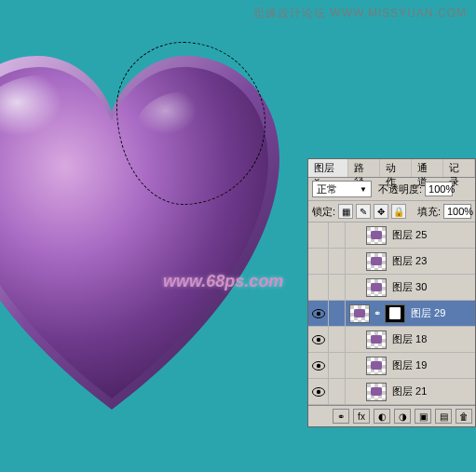 The width and height of the screenshot is (476, 472). What do you see at coordinates (432, 287) in the screenshot?
I see `layer-name-label: 图层 30` at bounding box center [432, 287].